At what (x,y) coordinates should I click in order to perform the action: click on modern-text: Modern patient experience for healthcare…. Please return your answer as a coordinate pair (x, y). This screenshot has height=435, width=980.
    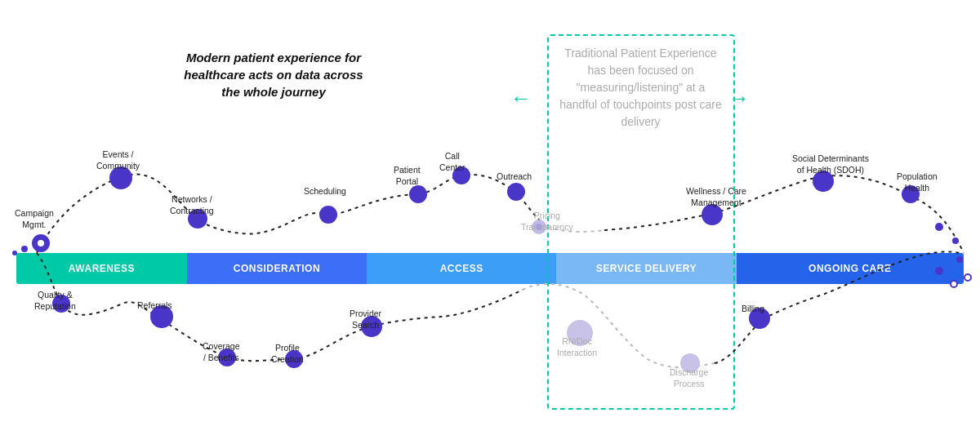
    Looking at the image, I should click on (274, 75).